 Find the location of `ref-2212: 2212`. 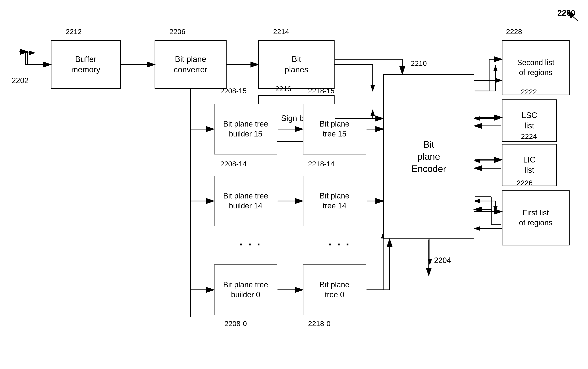

ref-2212: 2212 is located at coordinates (74, 32).